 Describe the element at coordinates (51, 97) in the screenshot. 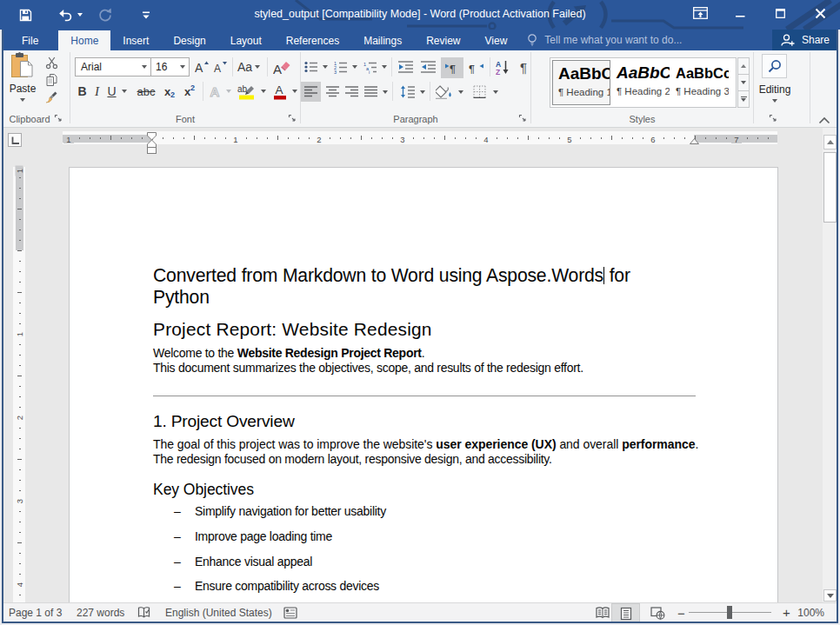

I see `format-painter-button` at that location.